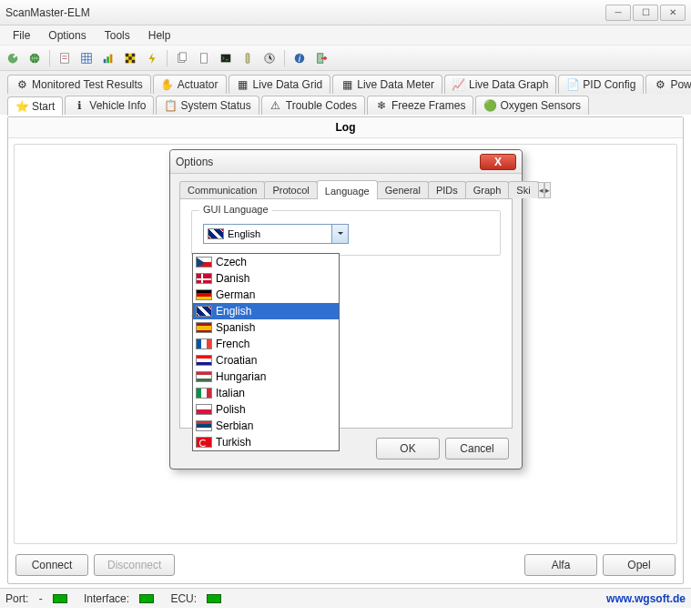 Image resolution: width=691 pixels, height=616 pixels. What do you see at coordinates (447, 189) in the screenshot?
I see `dialog-tab-pids: PIDs` at bounding box center [447, 189].